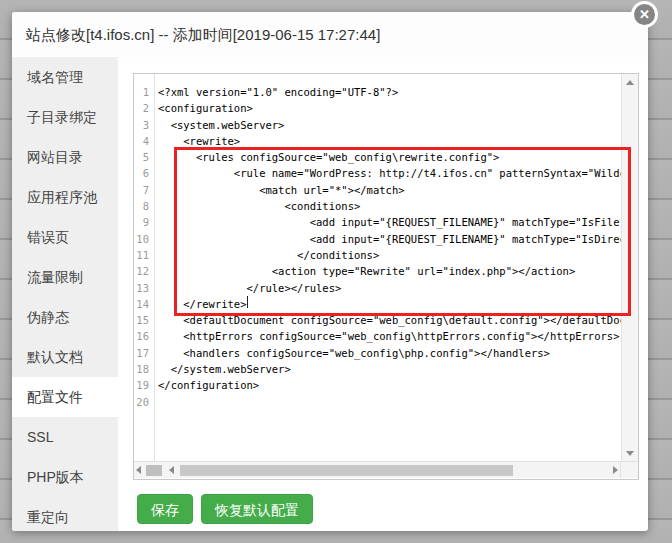 The width and height of the screenshot is (672, 543). Describe the element at coordinates (378, 157) in the screenshot. I see `code-line: 5 <rules configSource="web_config\rewrit…` at that location.